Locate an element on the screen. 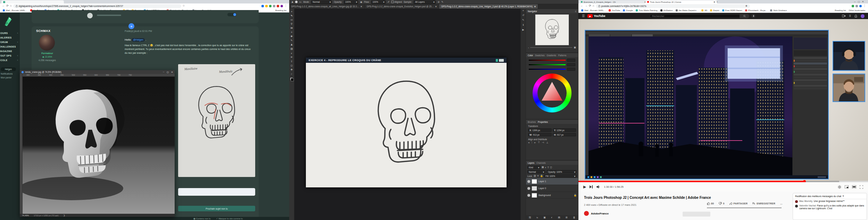  channel-name: AdobeFrance is located at coordinates (600, 214).